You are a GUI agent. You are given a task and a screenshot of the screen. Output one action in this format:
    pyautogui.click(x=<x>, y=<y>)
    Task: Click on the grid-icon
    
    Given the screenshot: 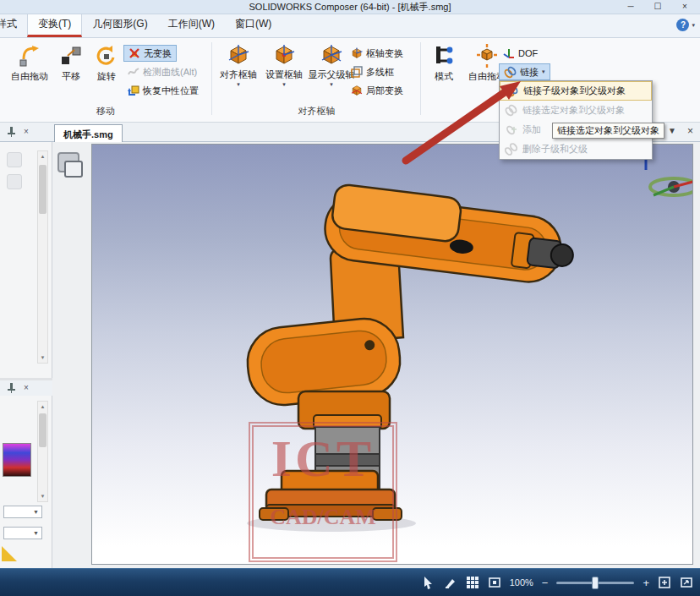 What is the action you would take?
    pyautogui.click(x=473, y=582)
    